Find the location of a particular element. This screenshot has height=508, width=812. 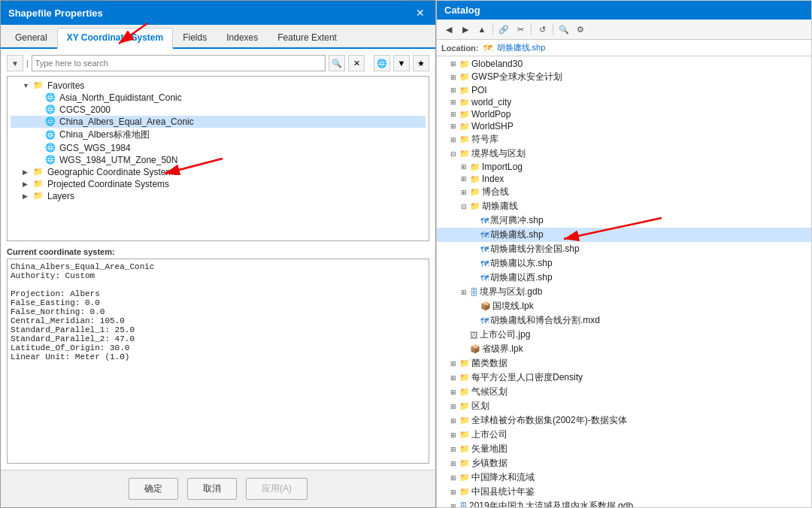

catalog-tree-item: ⊞📁矢量地图 is located at coordinates (624, 449).